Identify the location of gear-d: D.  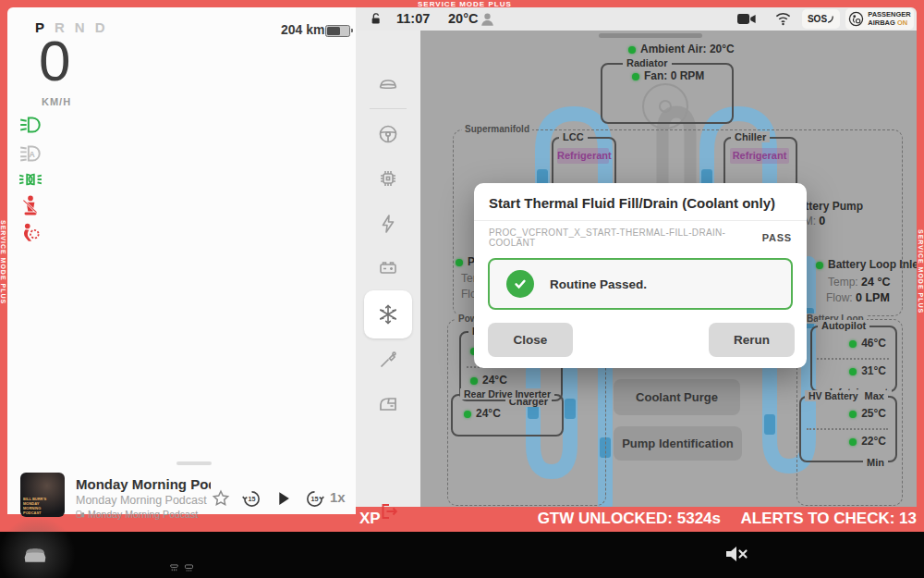
(100, 28).